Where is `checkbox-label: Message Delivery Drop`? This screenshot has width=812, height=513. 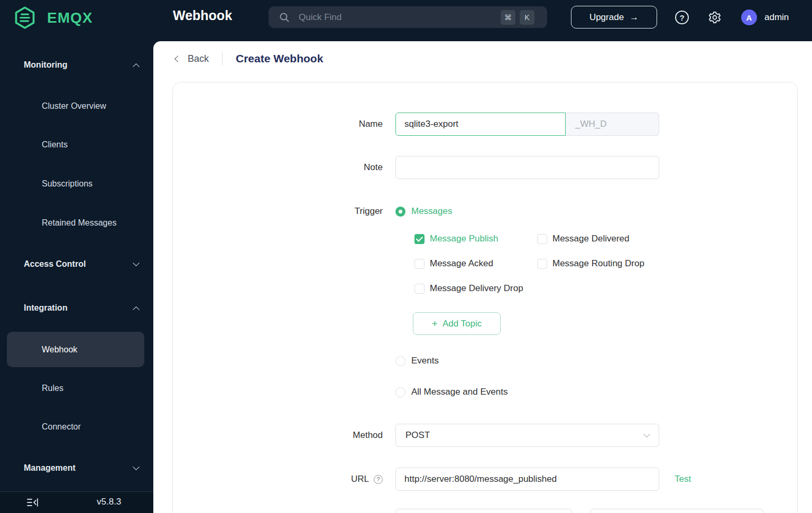
checkbox-label: Message Delivery Drop is located at coordinates (477, 288).